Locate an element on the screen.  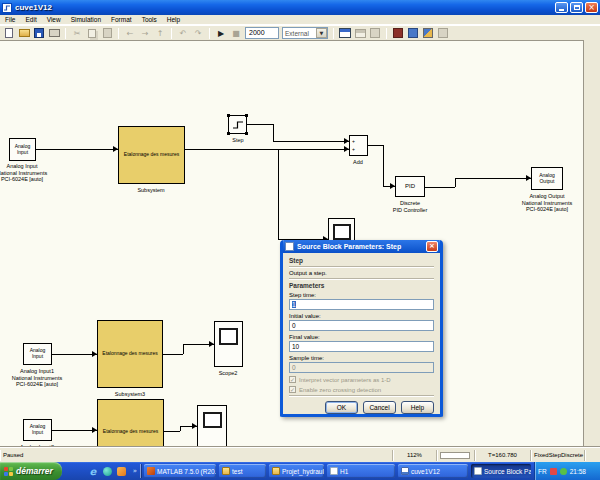
system-tray: FR 21:58 is located at coordinates (567, 471).